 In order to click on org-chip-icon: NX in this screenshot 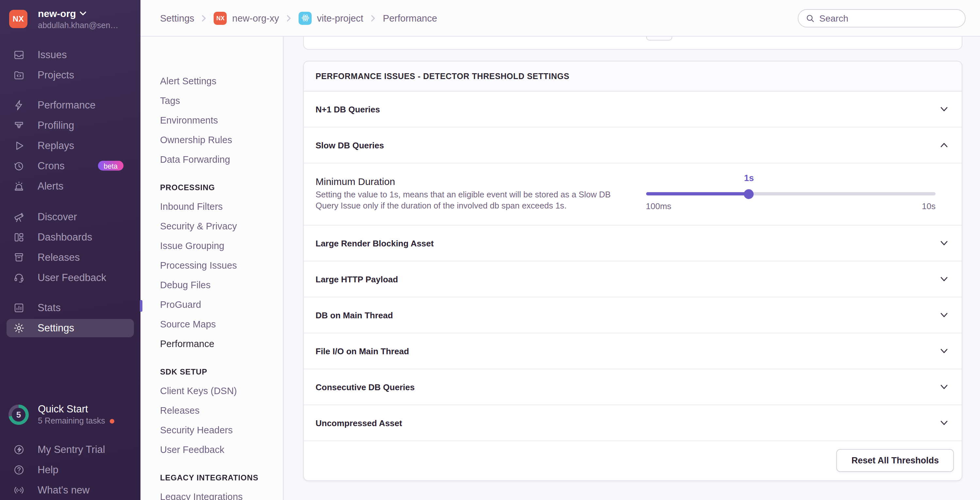, I will do `click(221, 18)`.